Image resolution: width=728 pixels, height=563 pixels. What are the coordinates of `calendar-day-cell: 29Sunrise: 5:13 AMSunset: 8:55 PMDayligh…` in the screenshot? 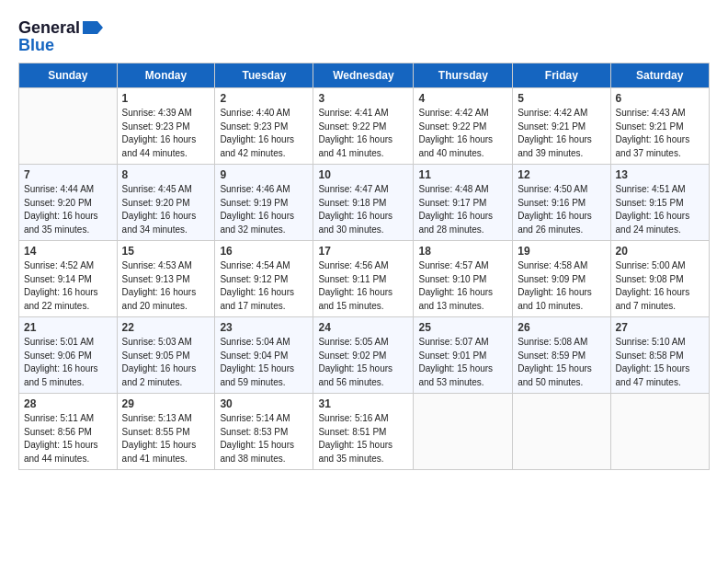 It's located at (165, 432).